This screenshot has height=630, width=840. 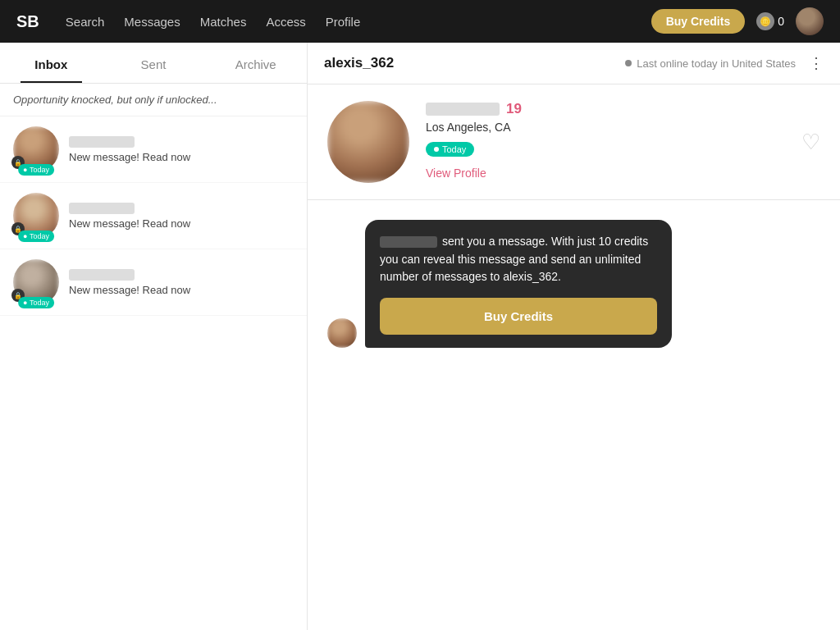 What do you see at coordinates (628, 63) in the screenshot?
I see `status-dot` at bounding box center [628, 63].